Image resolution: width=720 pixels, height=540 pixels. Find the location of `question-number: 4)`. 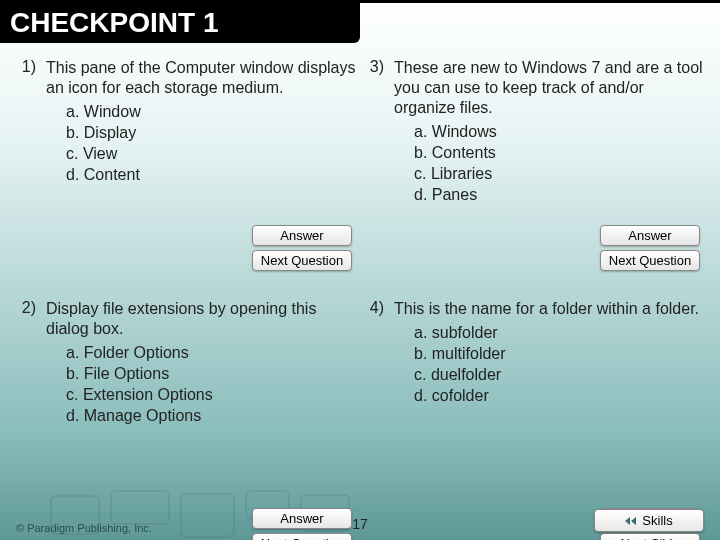

question-number: 4) is located at coordinates (374, 404).